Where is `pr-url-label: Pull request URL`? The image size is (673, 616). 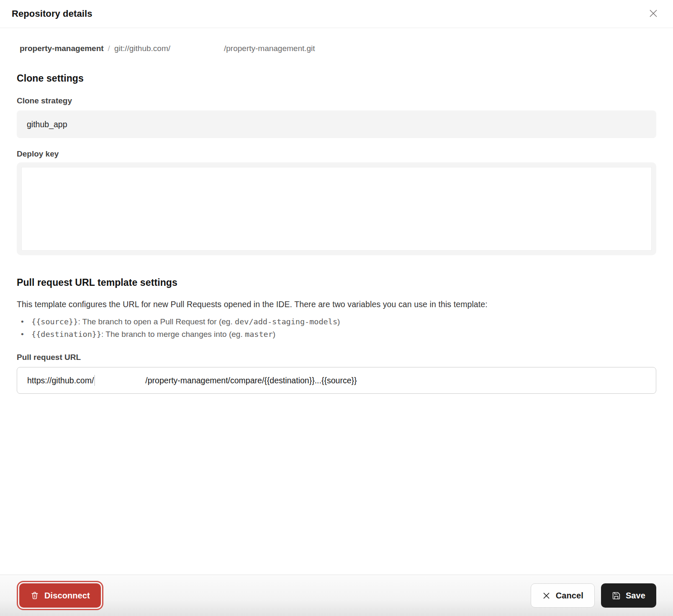 pr-url-label: Pull request URL is located at coordinates (336, 357).